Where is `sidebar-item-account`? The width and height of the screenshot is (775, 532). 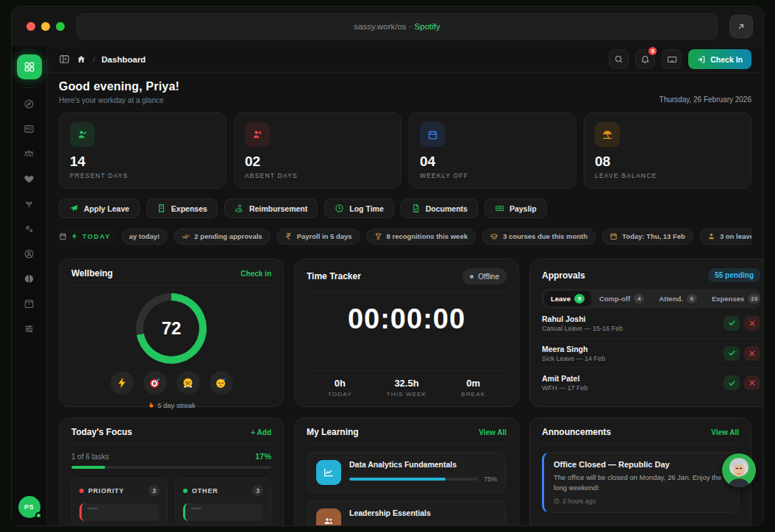
sidebar-item-account is located at coordinates (29, 254).